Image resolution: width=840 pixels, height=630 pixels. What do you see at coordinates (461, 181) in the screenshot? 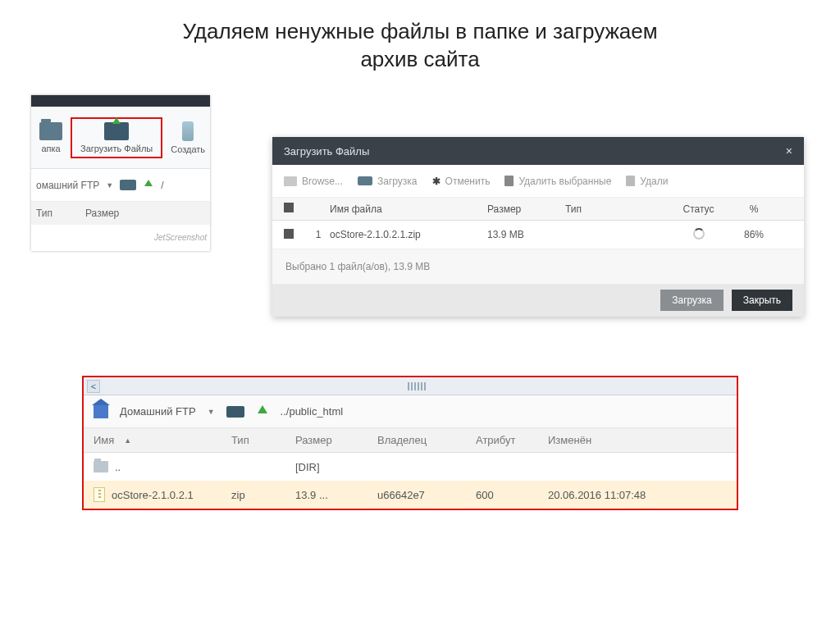
I see `cancel-button: ✱Отменить` at bounding box center [461, 181].